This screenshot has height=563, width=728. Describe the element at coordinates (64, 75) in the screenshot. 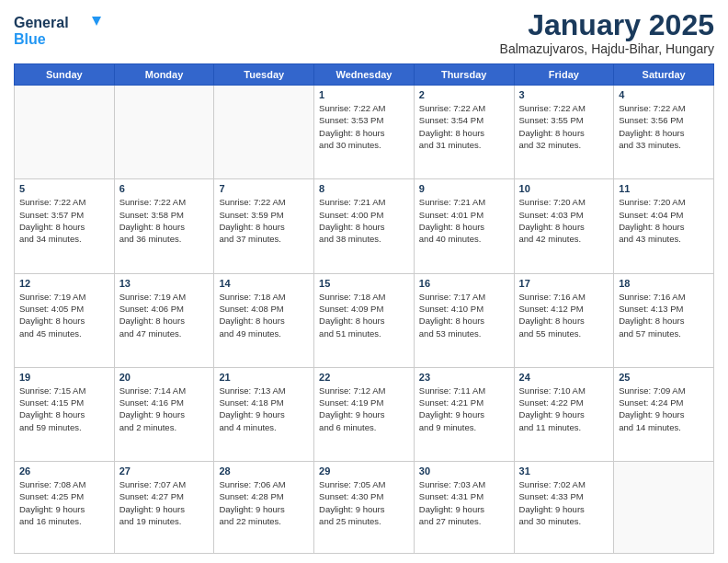

I see `col-sunday: Sunday` at that location.